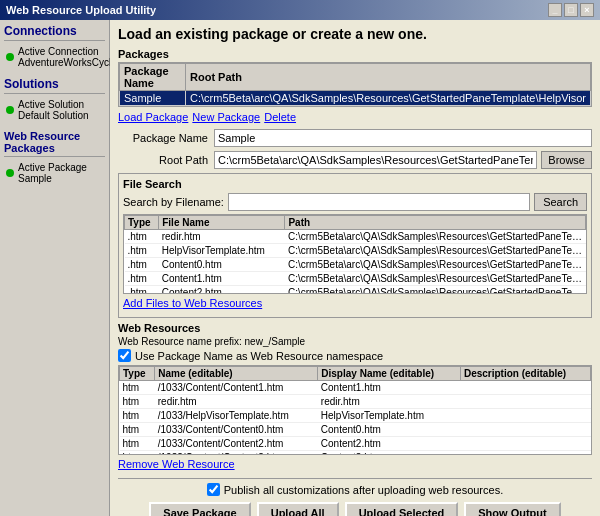  I want to click on list-item: htm/1033/HelpVisorTemplate.htmHelpVisorT…, so click(356, 416).